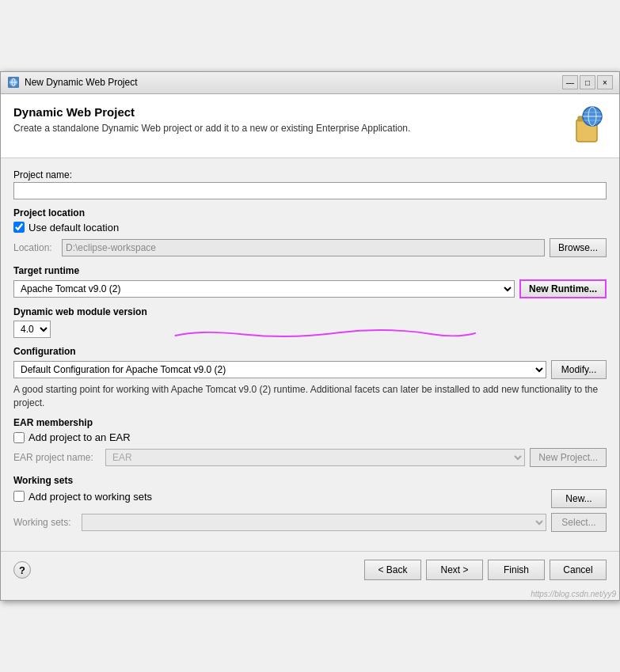  I want to click on target-runtime-section: Target runtime Apache Tomcat v9.0 (2) Ne…, so click(310, 282).